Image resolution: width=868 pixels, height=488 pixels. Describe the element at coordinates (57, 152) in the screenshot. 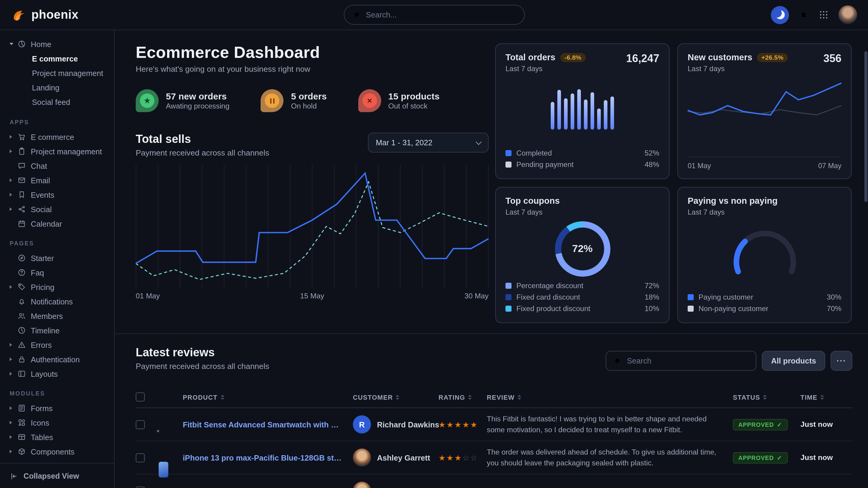

I see `sidebar-item-apps-project-management: Project management` at that location.